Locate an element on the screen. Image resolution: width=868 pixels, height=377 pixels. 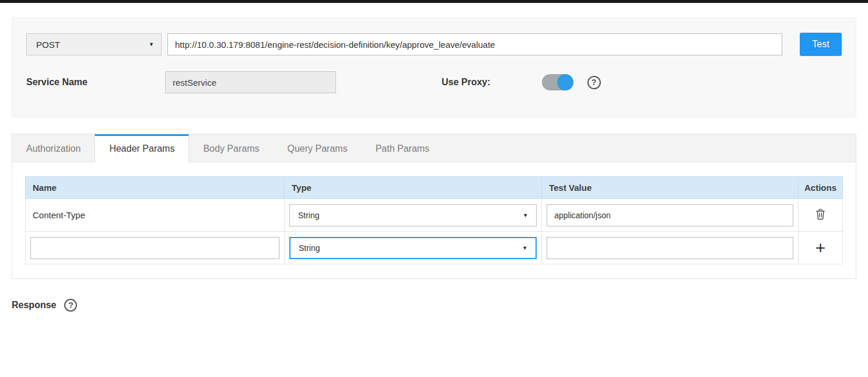
table-row-content-type: Content-Type String ▼ is located at coordinates (434, 215).